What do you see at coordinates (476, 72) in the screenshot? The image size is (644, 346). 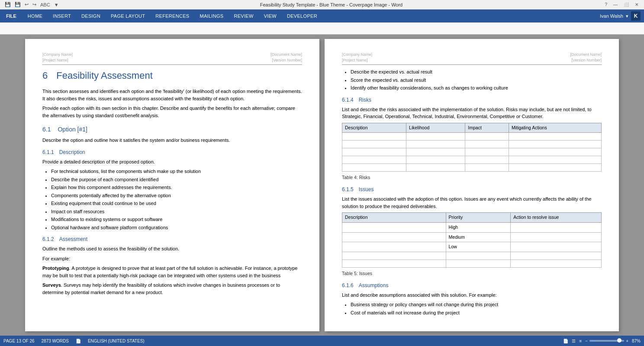 I see `bullet-item: Describe the expected vs. actual result` at bounding box center [476, 72].